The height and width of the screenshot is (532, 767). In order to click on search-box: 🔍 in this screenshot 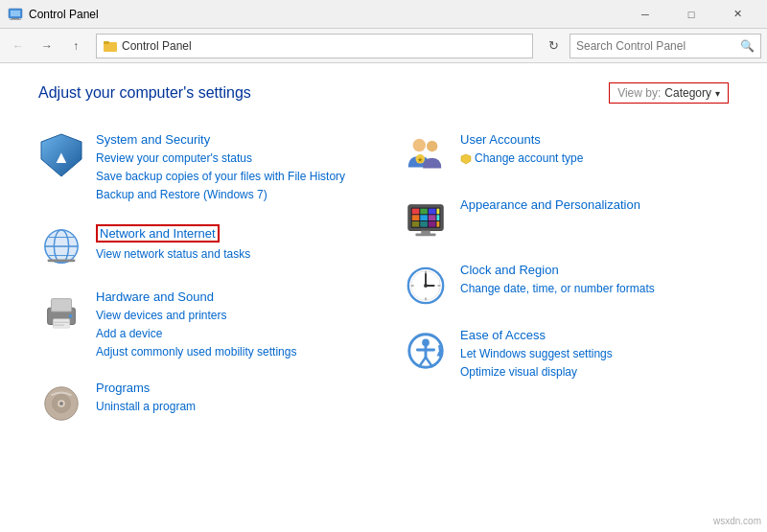, I will do `click(665, 46)`.